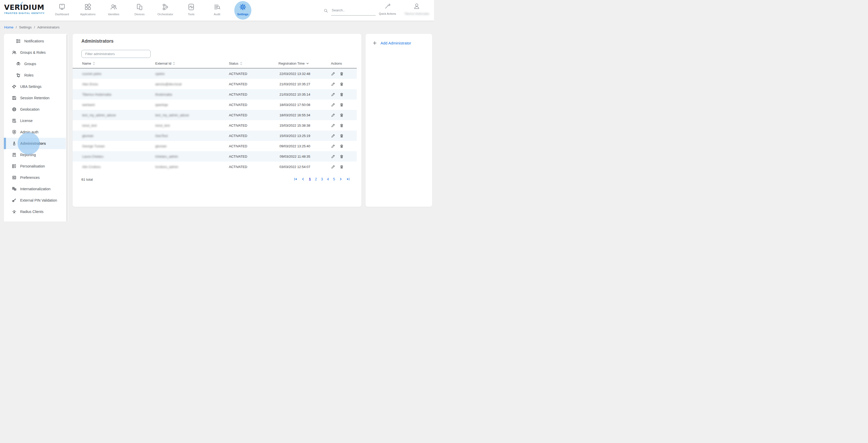 The height and width of the screenshot is (443, 868). Describe the element at coordinates (31, 87) in the screenshot. I see `sidebar-item-label: UBA Settings` at that location.